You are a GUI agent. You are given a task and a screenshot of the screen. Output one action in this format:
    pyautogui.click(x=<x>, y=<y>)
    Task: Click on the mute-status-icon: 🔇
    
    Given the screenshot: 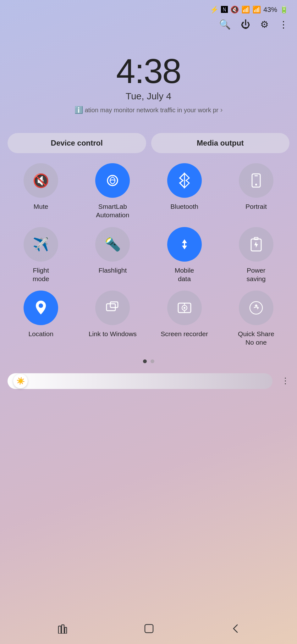 What is the action you would take?
    pyautogui.click(x=234, y=10)
    